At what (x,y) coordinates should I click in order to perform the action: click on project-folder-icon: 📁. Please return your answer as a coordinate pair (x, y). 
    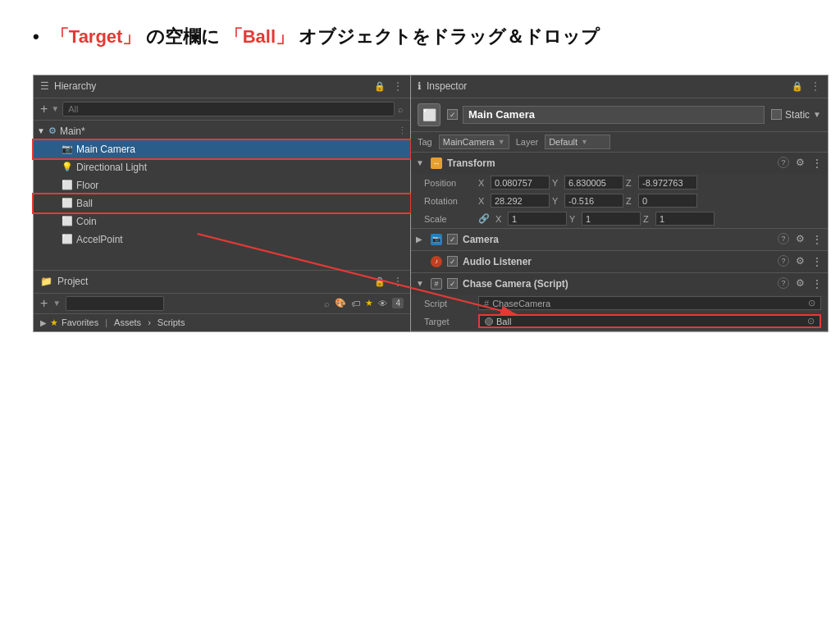
    Looking at the image, I should click on (46, 281).